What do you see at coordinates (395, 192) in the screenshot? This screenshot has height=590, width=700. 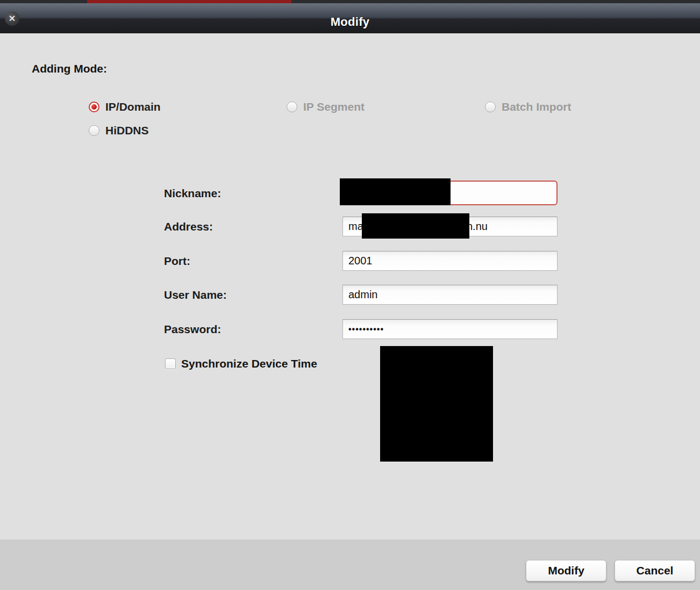 I see `redaction-box-nickname` at bounding box center [395, 192].